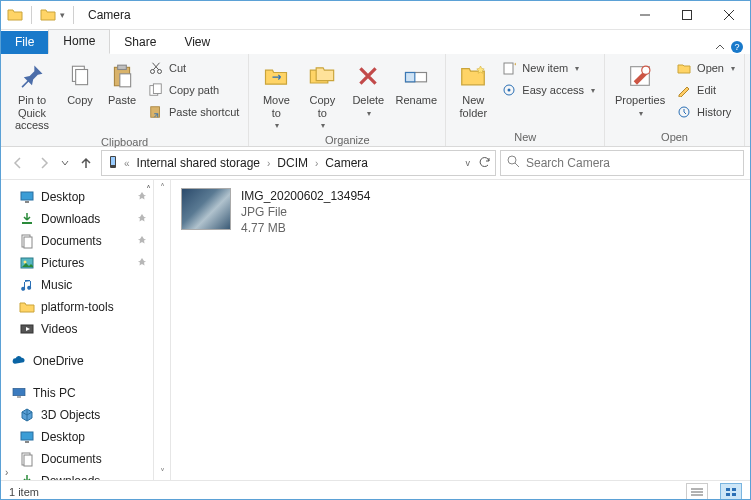  Describe the element at coordinates (18, 163) in the screenshot. I see `back-button` at that location.